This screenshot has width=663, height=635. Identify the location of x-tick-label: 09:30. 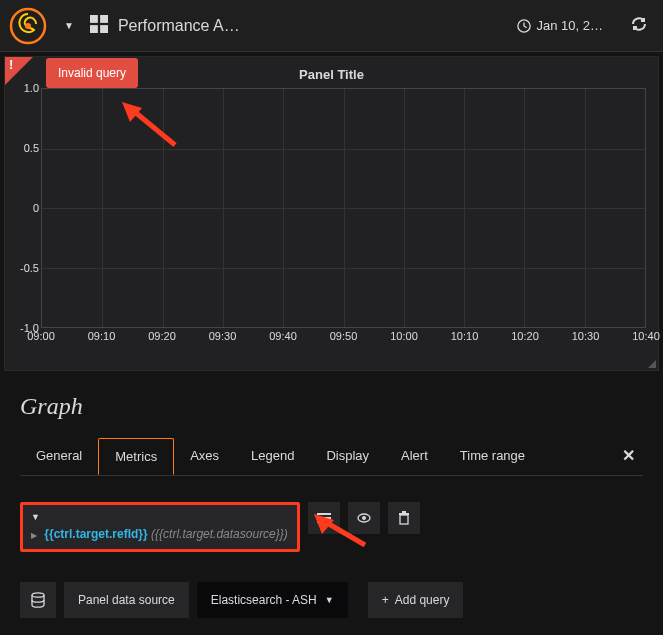
(223, 336).